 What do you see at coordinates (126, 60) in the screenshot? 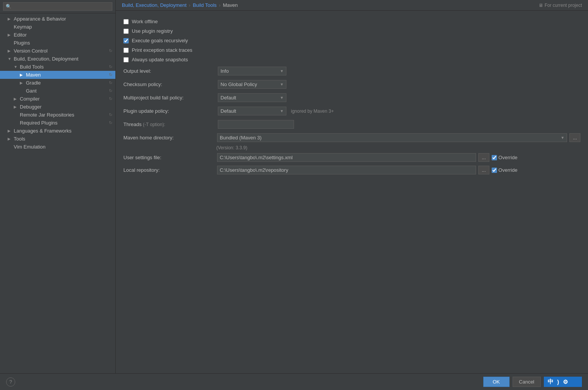
I see `always-update-checkbox` at bounding box center [126, 60].